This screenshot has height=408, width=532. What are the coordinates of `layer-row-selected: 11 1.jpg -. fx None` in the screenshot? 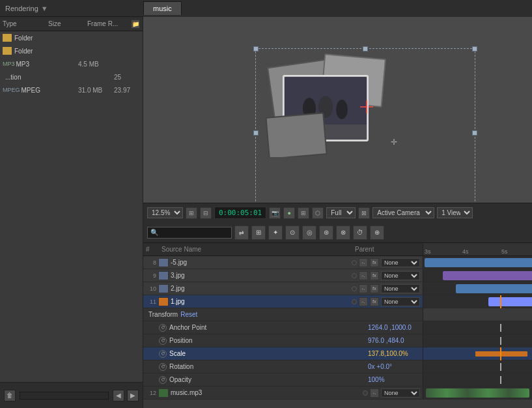 It's located at (337, 302).